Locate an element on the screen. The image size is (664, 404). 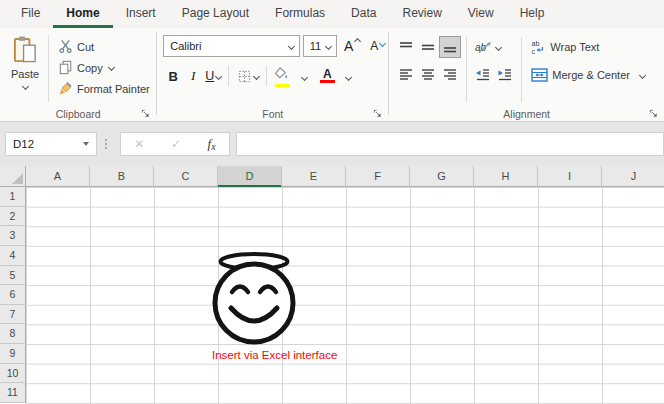
name-box: D12 is located at coordinates (51, 144).